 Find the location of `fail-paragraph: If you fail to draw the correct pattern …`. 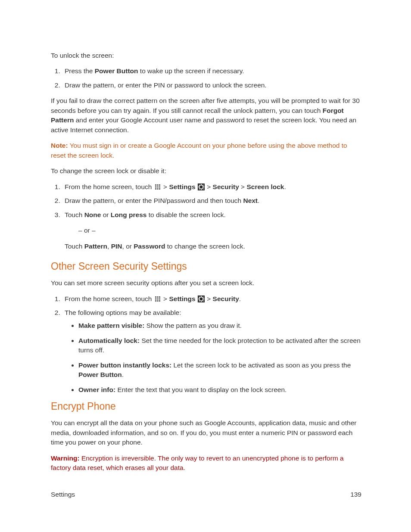

fail-paragraph: If you fail to draw the correct pattern … is located at coordinates (206, 115).